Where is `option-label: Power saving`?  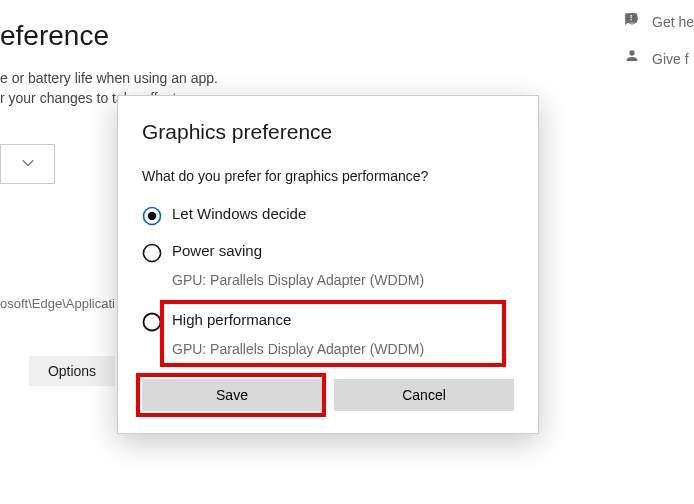
option-label: Power saving is located at coordinates (217, 250).